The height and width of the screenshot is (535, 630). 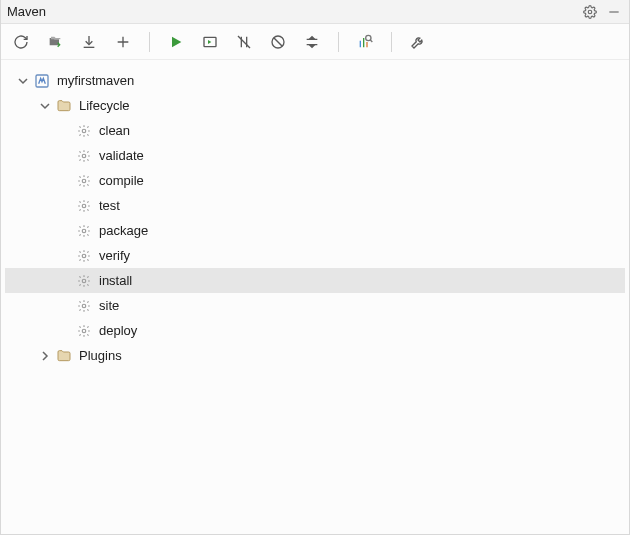 I want to click on toggle-offline-mode-button, so click(x=244, y=42).